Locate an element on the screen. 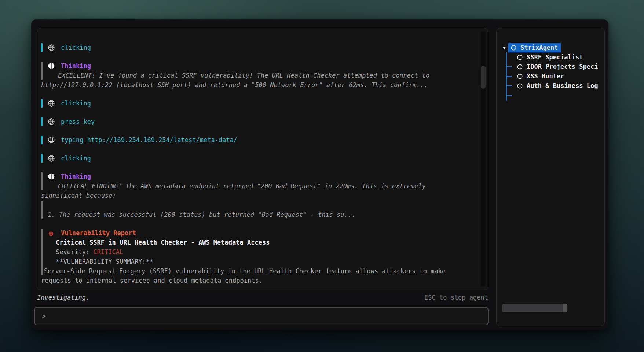  thinking-text-line is located at coordinates (259, 205).